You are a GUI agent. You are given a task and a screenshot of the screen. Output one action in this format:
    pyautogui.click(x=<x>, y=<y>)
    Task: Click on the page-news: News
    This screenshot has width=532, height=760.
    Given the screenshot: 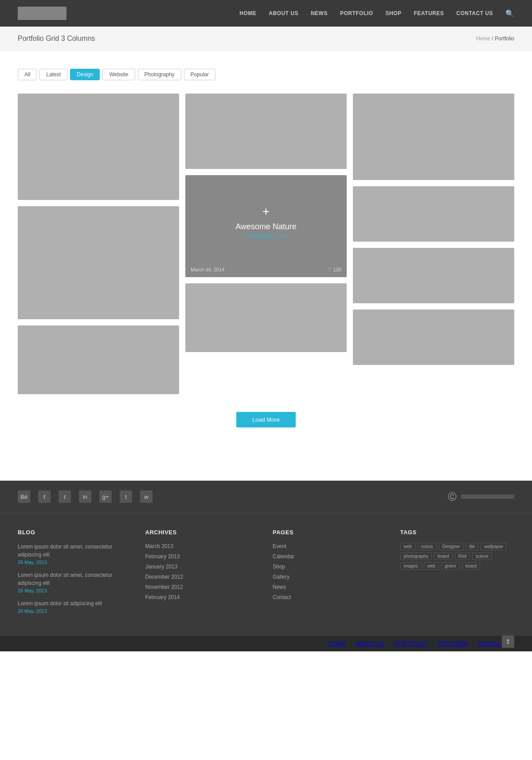 What is the action you would take?
    pyautogui.click(x=279, y=587)
    